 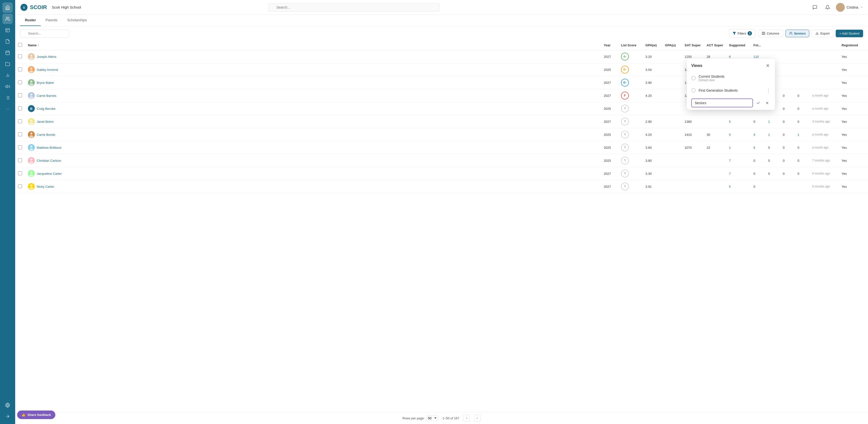 I want to click on student-gpaw: 2.90, so click(x=652, y=121).